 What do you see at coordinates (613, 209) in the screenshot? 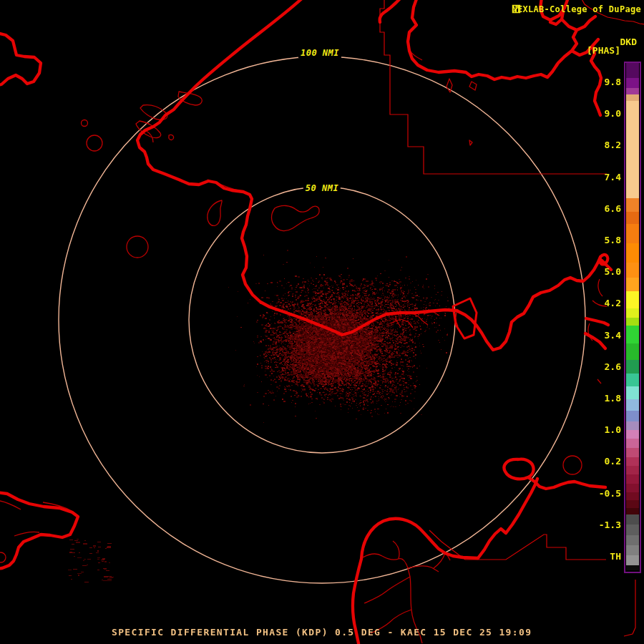
I see `scale-tick-label: 6.6` at bounding box center [613, 209].